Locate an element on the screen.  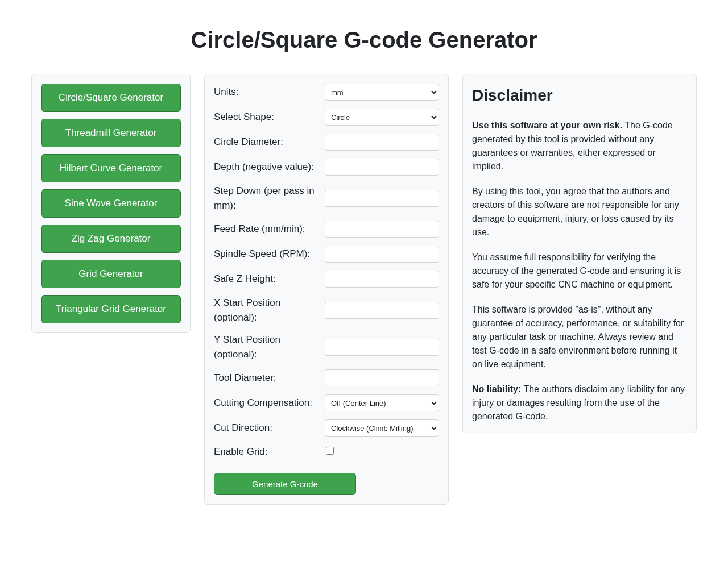
generate-button: Generate G-code is located at coordinates (285, 484).